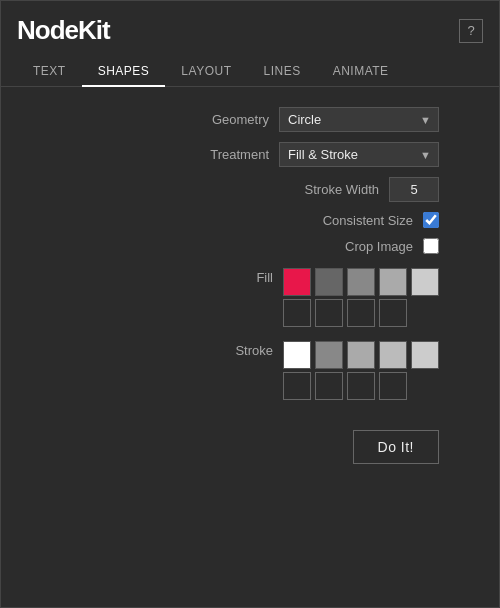 This screenshot has height=608, width=500. Describe the element at coordinates (250, 72) in the screenshot. I see `nav-bar: TEXT SHAPES LAYOUT LINES ANIMATE` at that location.